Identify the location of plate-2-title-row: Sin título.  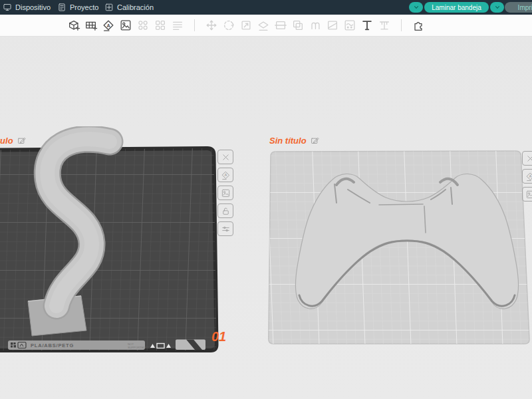
(295, 141).